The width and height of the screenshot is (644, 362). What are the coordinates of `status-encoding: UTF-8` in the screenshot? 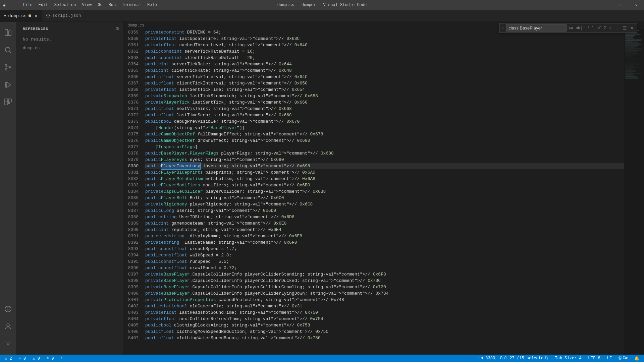 It's located at (594, 358).